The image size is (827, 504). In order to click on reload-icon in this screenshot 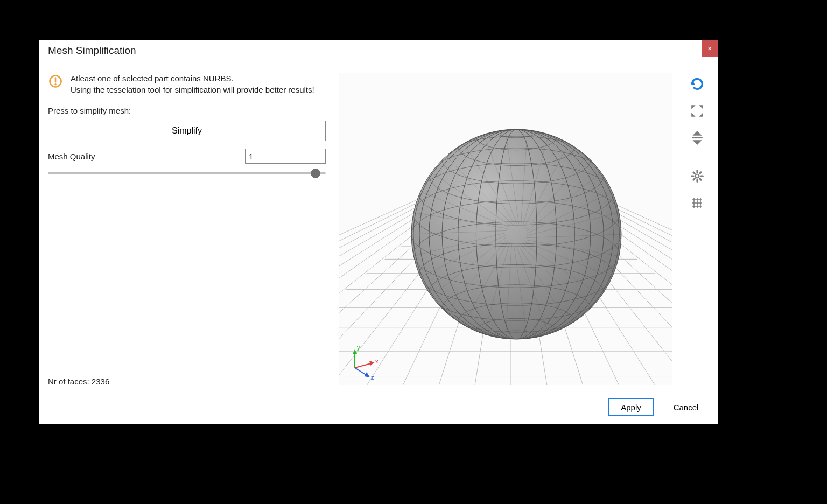, I will do `click(697, 84)`.